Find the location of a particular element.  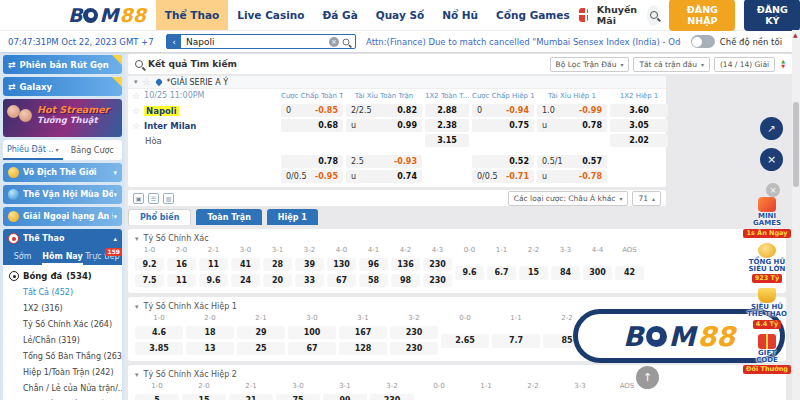

score-odds-cell: 99 is located at coordinates (345, 397).